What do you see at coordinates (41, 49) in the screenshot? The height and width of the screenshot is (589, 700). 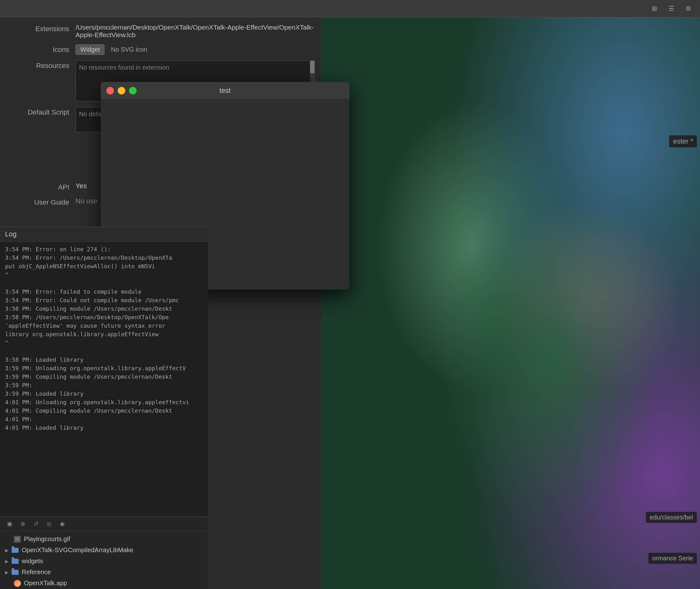 I see `icons-label: Icons` at bounding box center [41, 49].